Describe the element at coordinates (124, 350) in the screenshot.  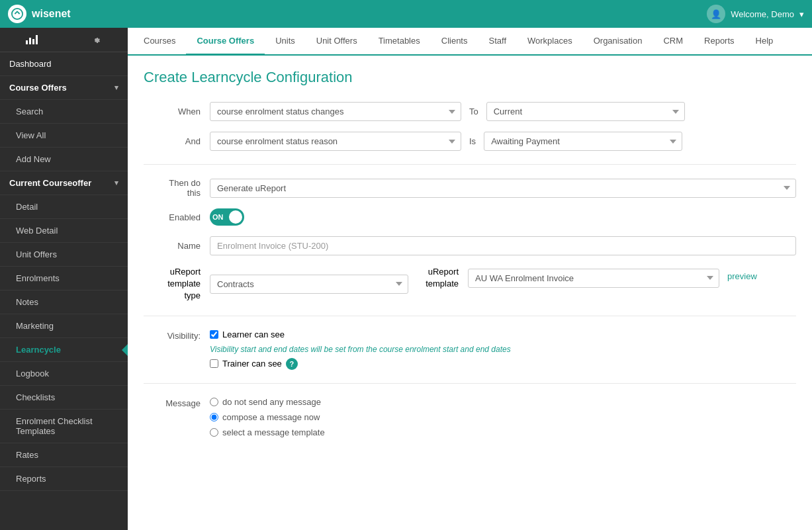
I see `active-arrow-icon` at that location.